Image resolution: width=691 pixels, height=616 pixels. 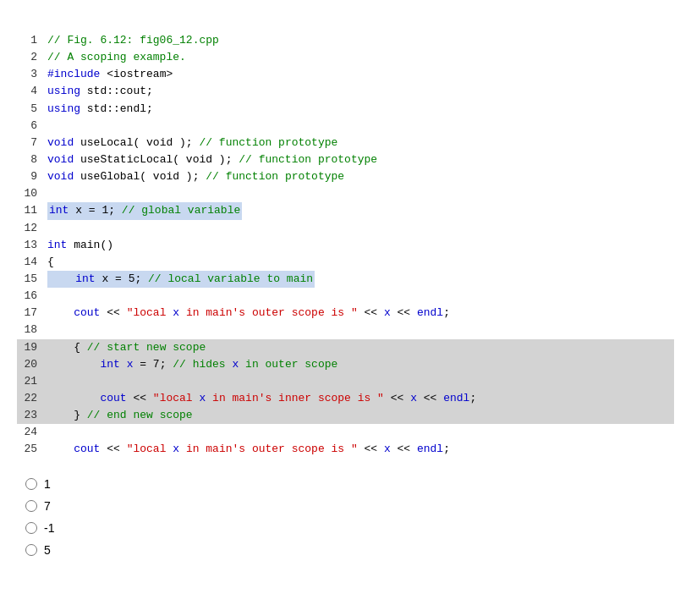 What do you see at coordinates (27, 330) in the screenshot?
I see `line-number: 18` at bounding box center [27, 330].